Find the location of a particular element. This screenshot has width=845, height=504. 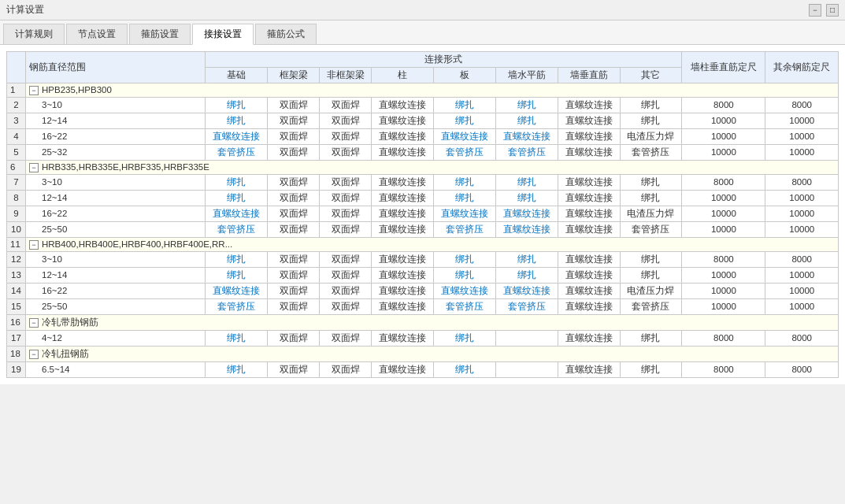

row-wallcol: 8000 is located at coordinates (724, 338).